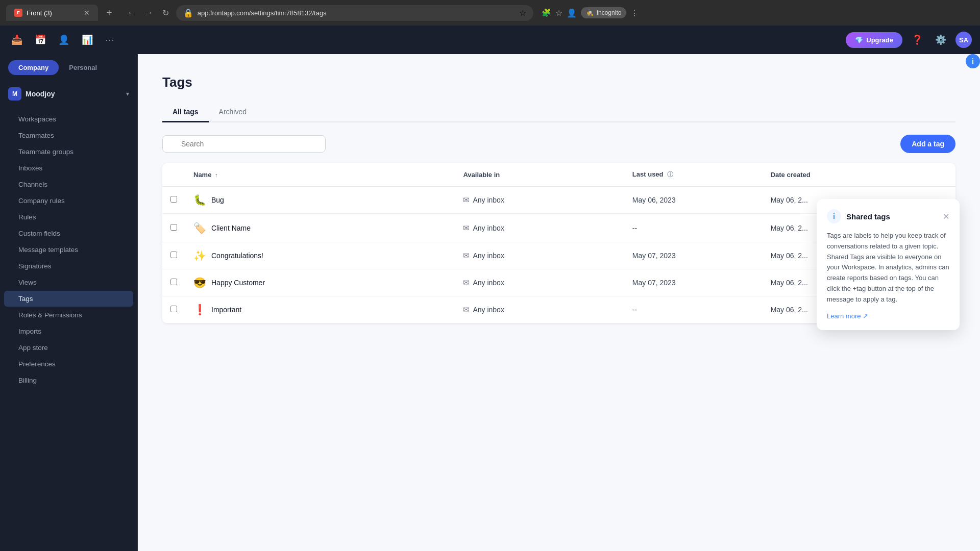  I want to click on tag-emoji-client-name: 🏷️, so click(200, 228).